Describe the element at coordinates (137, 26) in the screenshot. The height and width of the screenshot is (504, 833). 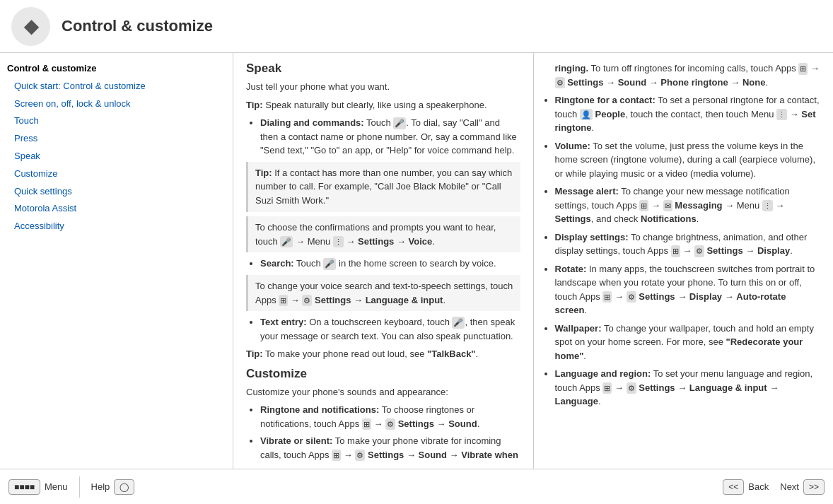
I see `page-title: Control & customize` at that location.